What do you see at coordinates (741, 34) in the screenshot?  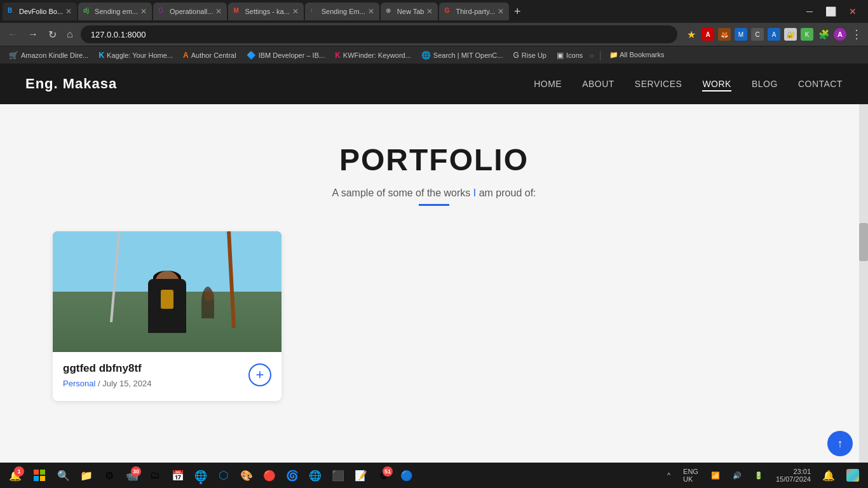 I see `extension-icon-3: M` at bounding box center [741, 34].